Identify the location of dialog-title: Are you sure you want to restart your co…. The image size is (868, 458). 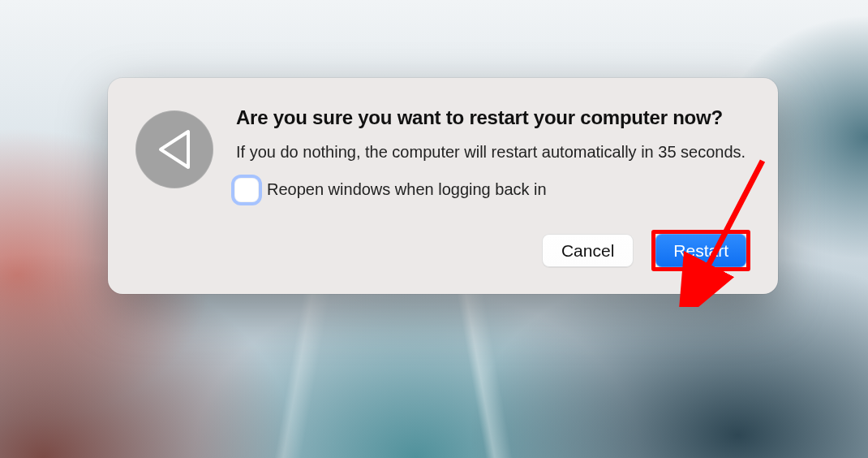
(493, 119).